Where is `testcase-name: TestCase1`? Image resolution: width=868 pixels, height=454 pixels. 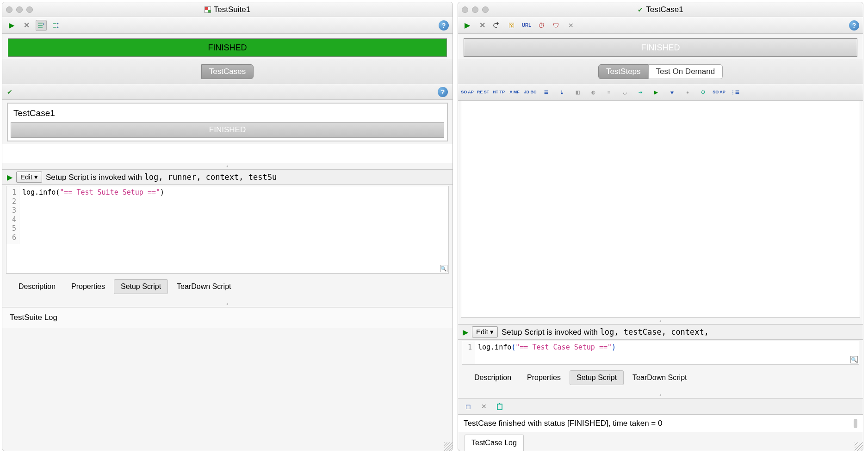 testcase-name: TestCase1 is located at coordinates (228, 114).